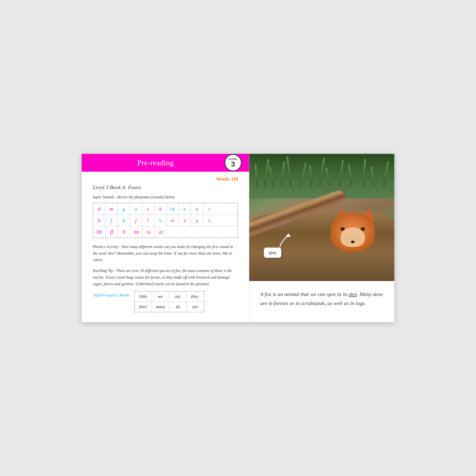 This screenshot has width=476, height=476. I want to click on phonics-cell: r, so click(209, 209).